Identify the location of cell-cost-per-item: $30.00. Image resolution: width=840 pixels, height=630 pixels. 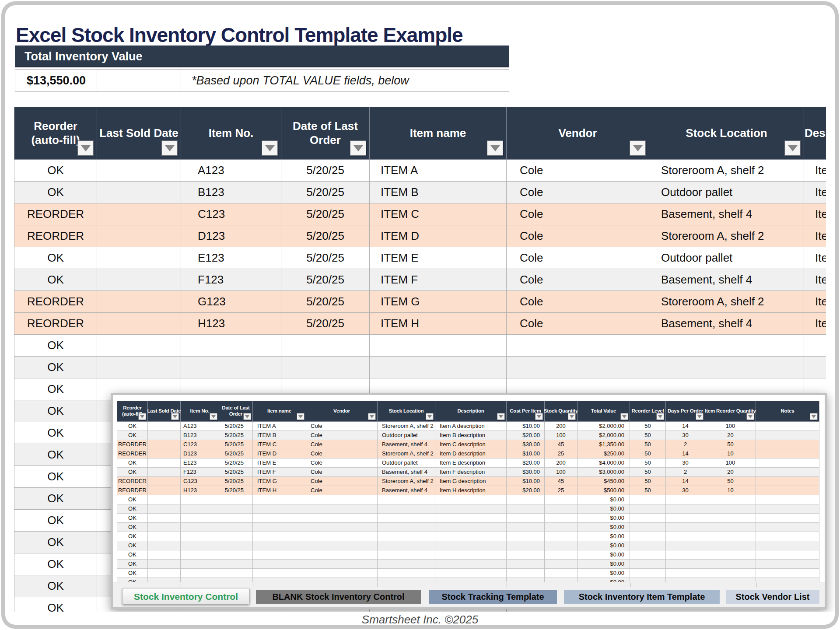
(526, 444).